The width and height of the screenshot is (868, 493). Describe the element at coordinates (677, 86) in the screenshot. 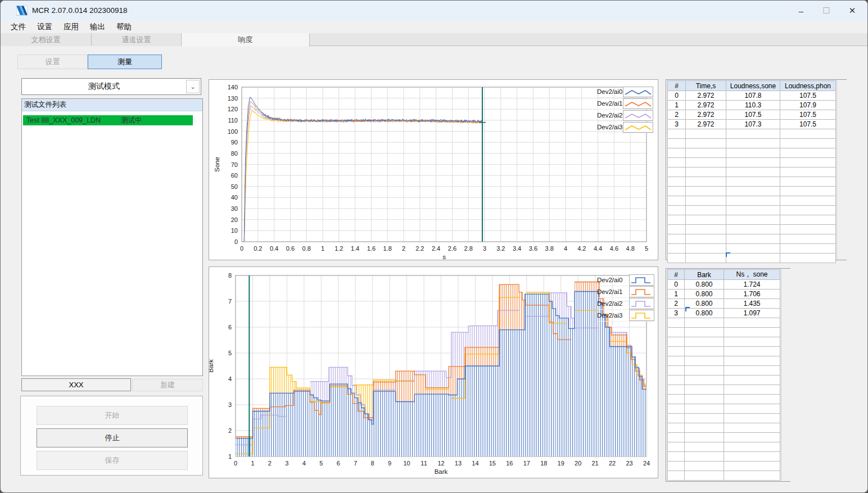

I see `column-header: #` at that location.